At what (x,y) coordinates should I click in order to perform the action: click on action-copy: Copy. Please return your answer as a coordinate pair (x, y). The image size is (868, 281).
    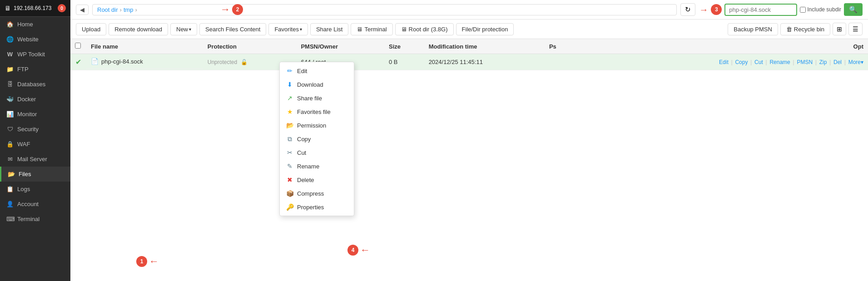
    Looking at the image, I should click on (741, 62).